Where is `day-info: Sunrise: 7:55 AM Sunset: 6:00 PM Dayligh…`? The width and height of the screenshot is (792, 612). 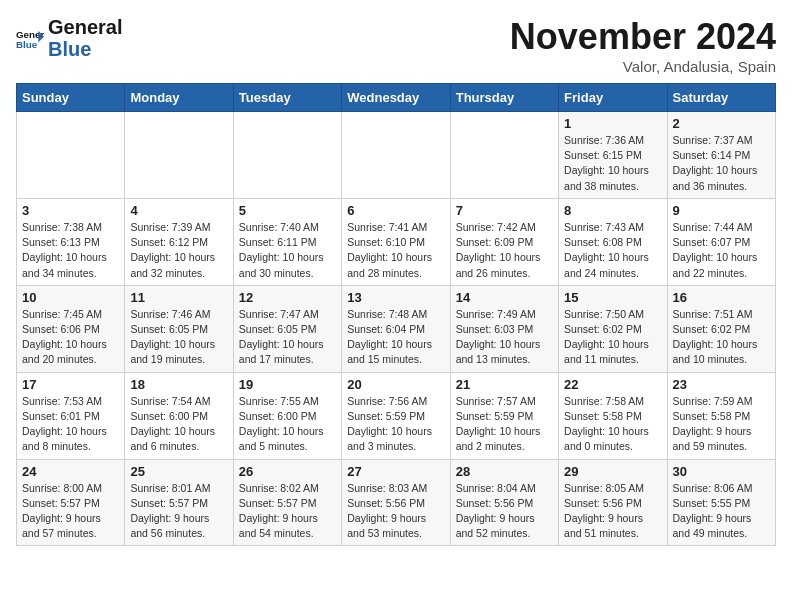
day-info: Sunrise: 7:55 AM Sunset: 6:00 PM Dayligh… is located at coordinates (288, 424).